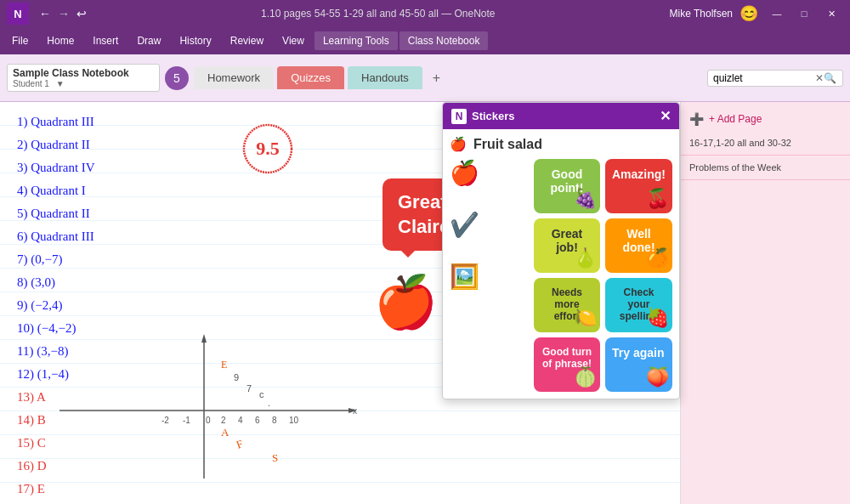  I want to click on menu-learning-tools: Learning Tools, so click(356, 41).